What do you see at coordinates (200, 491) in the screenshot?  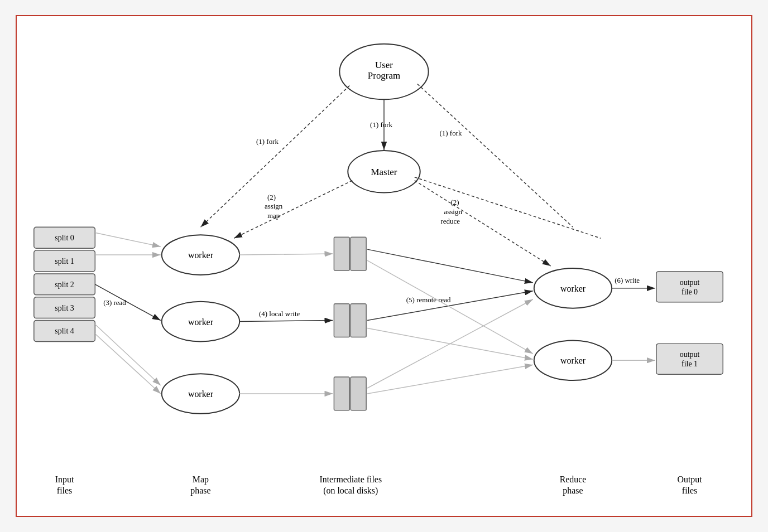 I see `footer-map-label2: phase` at bounding box center [200, 491].